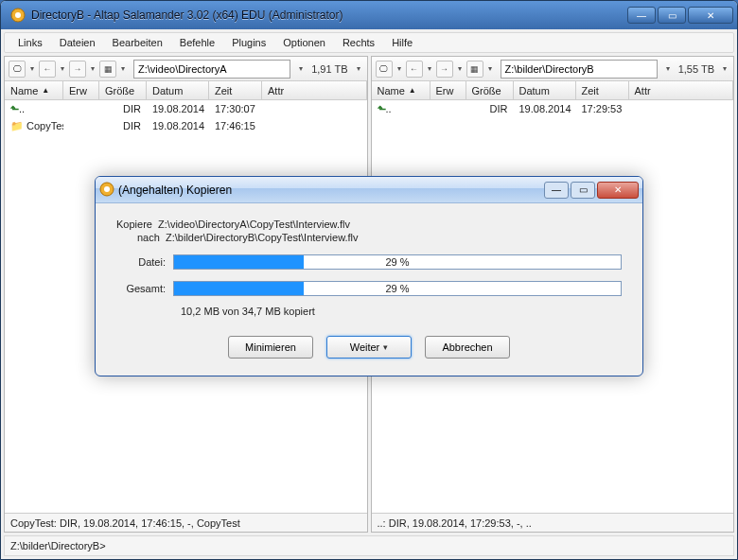 This screenshot has width=738, height=560. I want to click on cancel-button: Abbrechen, so click(467, 347).